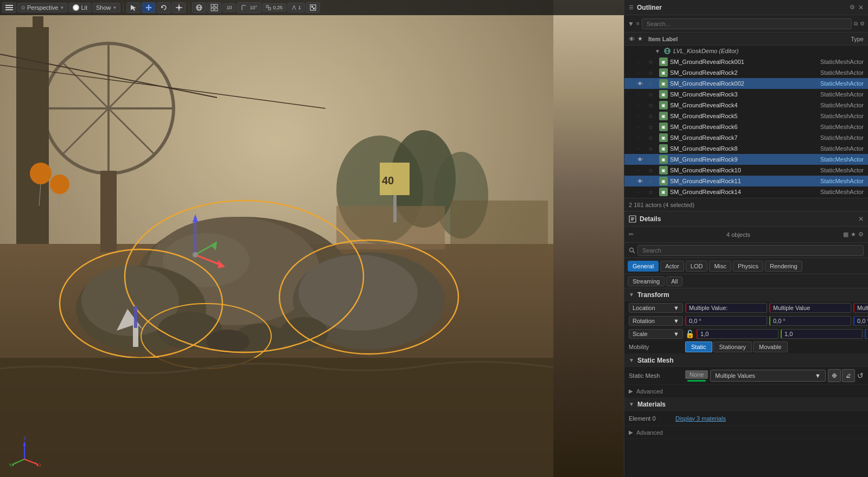 The image size is (868, 477). What do you see at coordinates (746, 360) in the screenshot?
I see `static-mesh-section-header: ▼ Static Mesh` at bounding box center [746, 360].